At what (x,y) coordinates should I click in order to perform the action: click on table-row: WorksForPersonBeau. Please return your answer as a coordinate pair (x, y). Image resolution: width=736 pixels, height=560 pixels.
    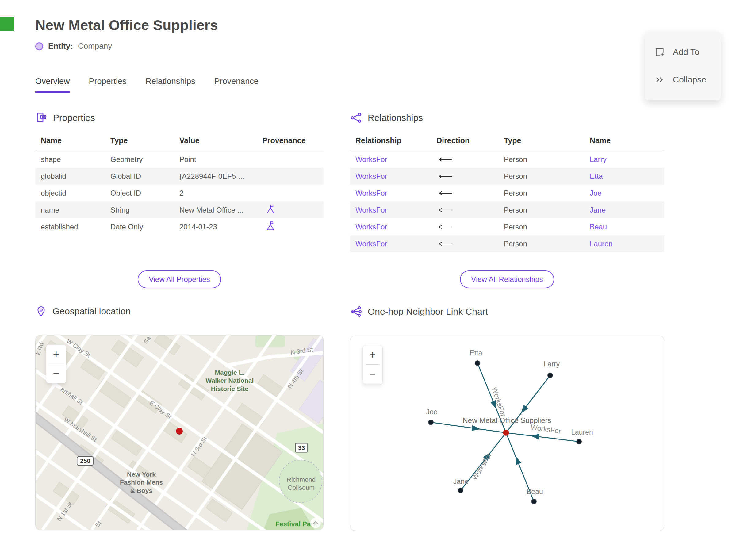
    Looking at the image, I should click on (507, 227).